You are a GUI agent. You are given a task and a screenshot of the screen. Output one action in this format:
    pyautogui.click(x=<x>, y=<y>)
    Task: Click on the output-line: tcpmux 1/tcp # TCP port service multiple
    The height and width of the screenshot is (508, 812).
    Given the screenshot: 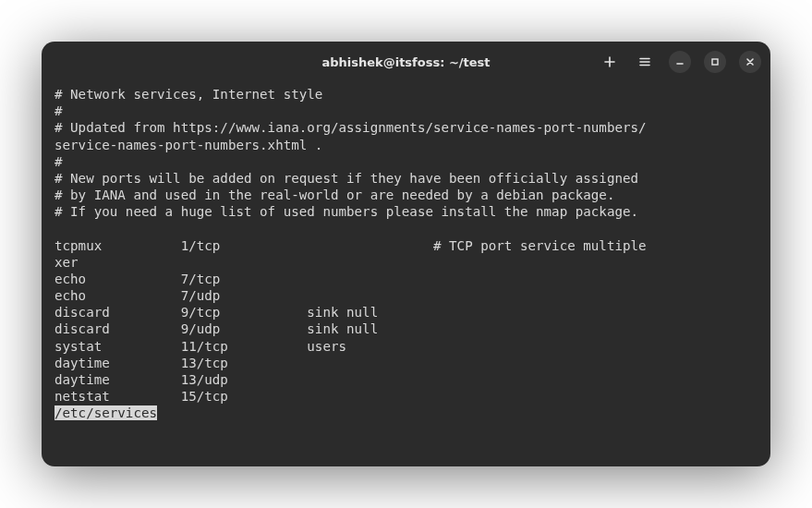 What is the action you would take?
    pyautogui.click(x=351, y=246)
    